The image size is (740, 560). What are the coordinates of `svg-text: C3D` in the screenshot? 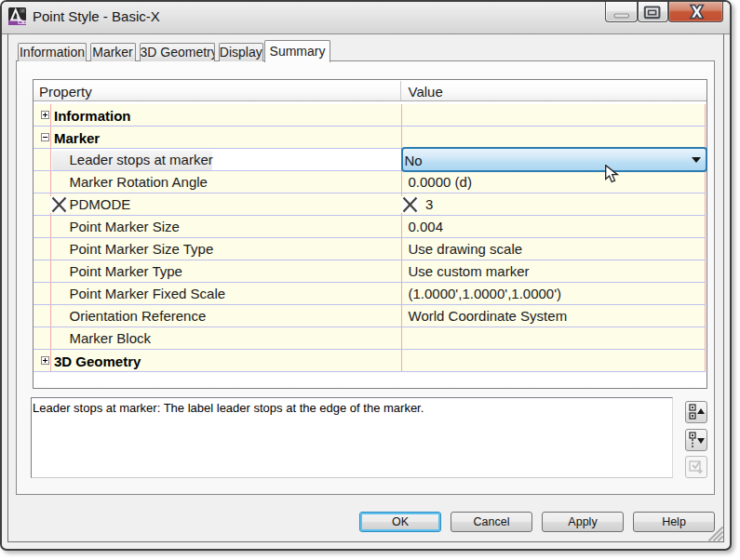 It's located at (22, 22).